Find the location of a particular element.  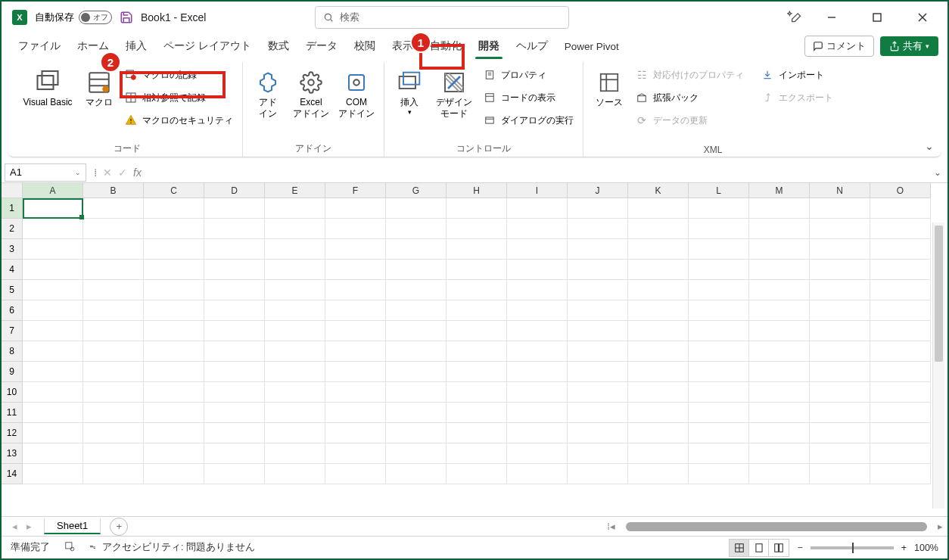

row-header: 4 is located at coordinates (12, 269).